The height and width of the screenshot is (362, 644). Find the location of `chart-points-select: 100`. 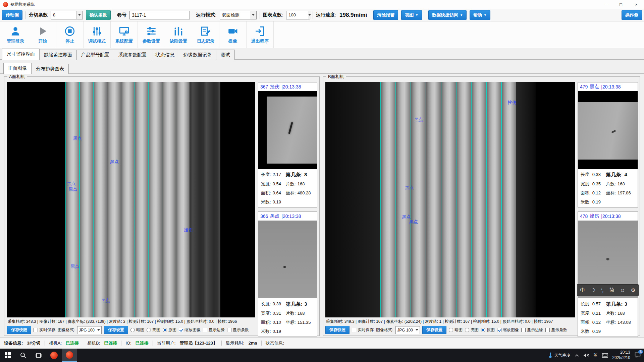

chart-points-select: 100 is located at coordinates (298, 15).